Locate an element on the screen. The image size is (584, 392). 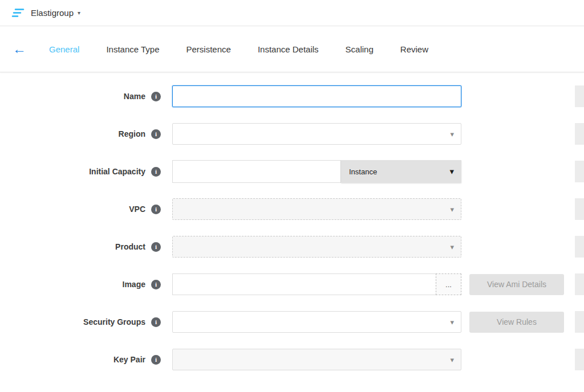
key-pair-field-col: ▾ is located at coordinates (317, 360).